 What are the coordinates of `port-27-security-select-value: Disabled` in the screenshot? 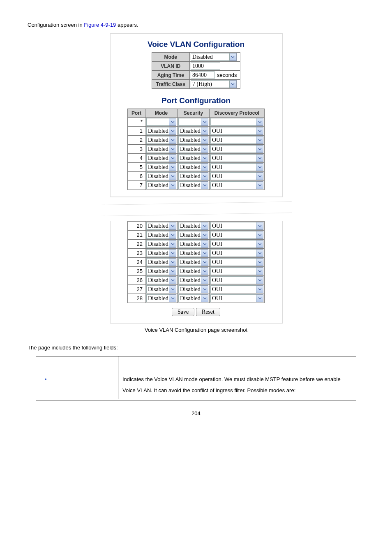 It's located at (190, 289).